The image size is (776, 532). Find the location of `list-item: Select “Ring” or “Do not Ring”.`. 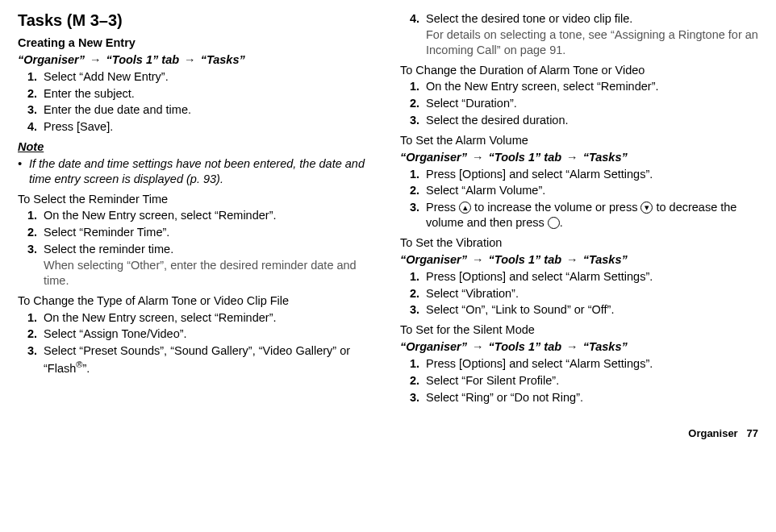

list-item: Select “Ring” or “Do not Ring”. is located at coordinates (590, 398).